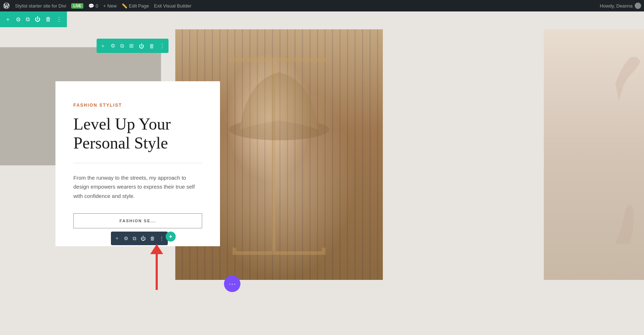 The height and width of the screenshot is (335, 644). I want to click on section-add-icon: ＋, so click(103, 46).